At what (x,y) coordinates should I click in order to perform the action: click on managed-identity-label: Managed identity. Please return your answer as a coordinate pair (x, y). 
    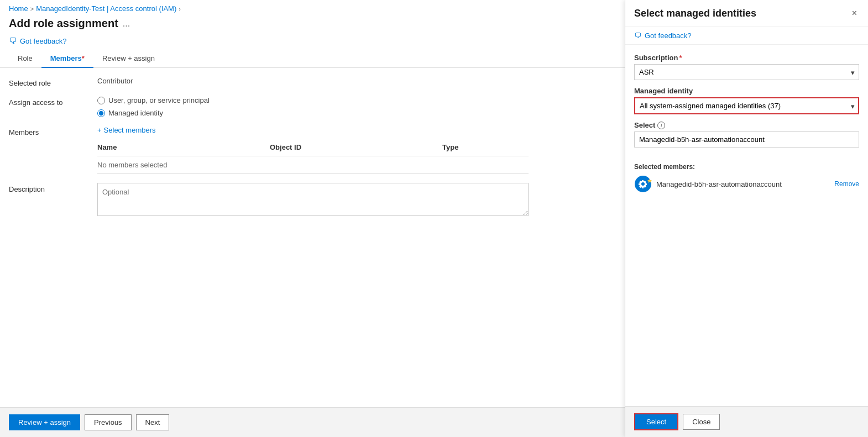
    Looking at the image, I should click on (746, 91).